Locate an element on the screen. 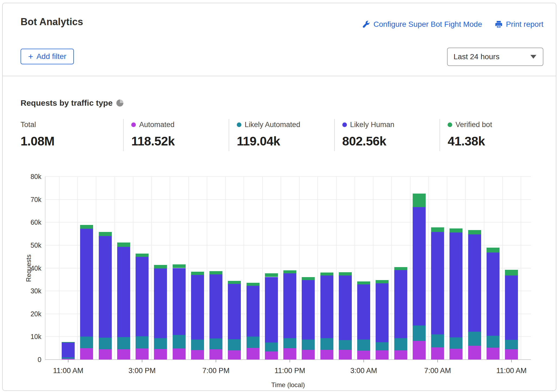 This screenshot has width=558, height=392. add-filter-button: + Add filter is located at coordinates (47, 57).